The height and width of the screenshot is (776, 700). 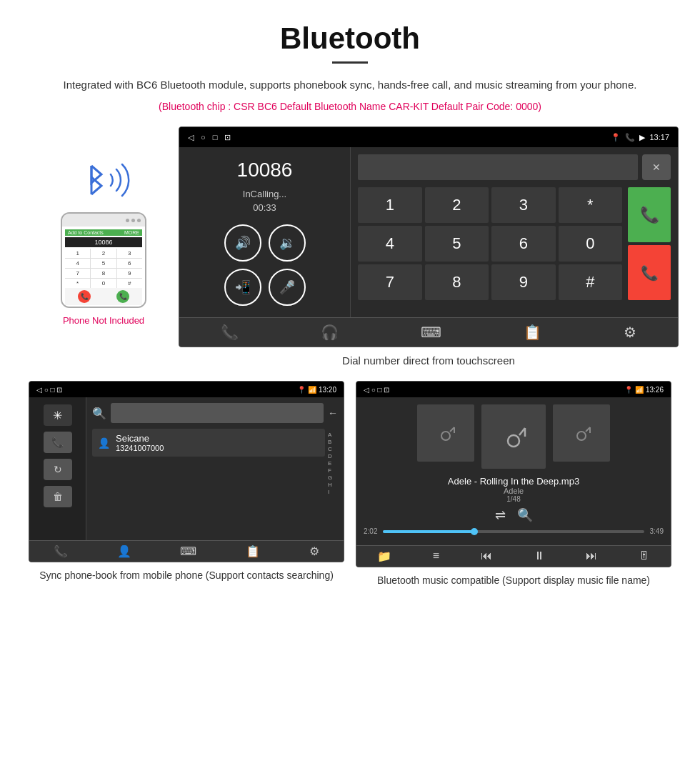 What do you see at coordinates (186, 551) in the screenshot?
I see `pb-bottom-nav: 📞 👤 ⌨ 📋 ⚙` at bounding box center [186, 551].